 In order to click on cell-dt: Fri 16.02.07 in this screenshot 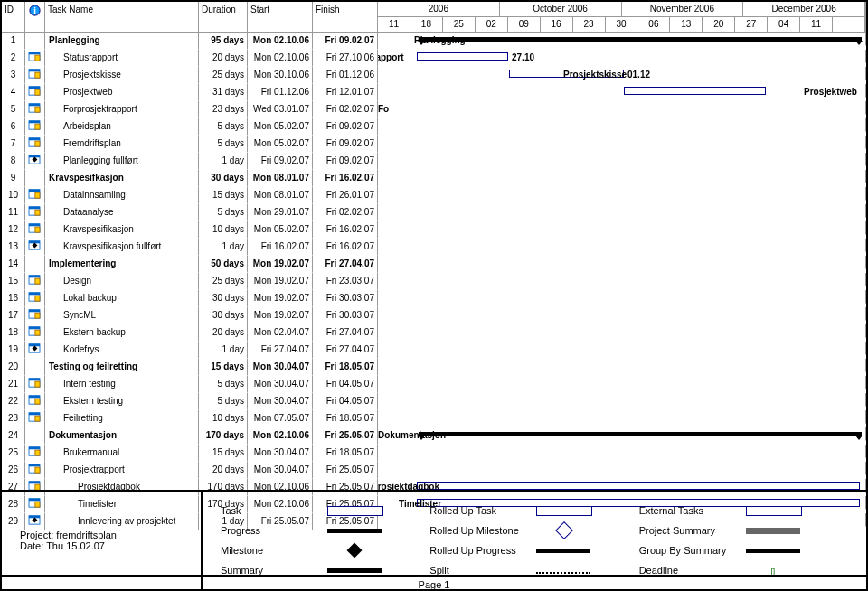, I will do `click(280, 248)`.